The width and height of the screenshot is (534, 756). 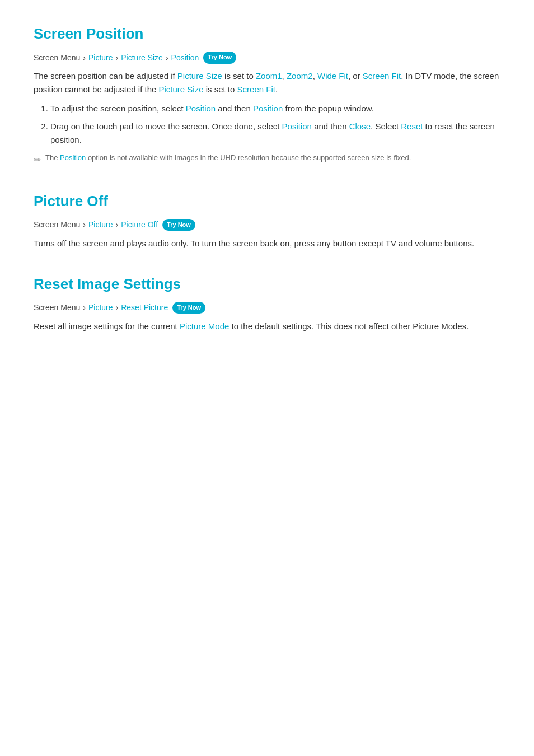 I want to click on try-now-badge-picture-off: Try Now, so click(x=179, y=225).